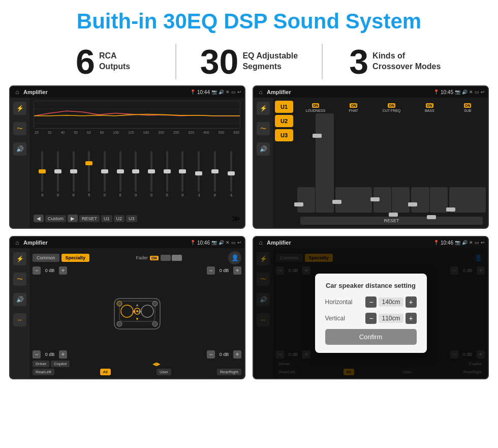  What do you see at coordinates (20, 149) in the screenshot?
I see `speaker-icon: 🔊` at bounding box center [20, 149].